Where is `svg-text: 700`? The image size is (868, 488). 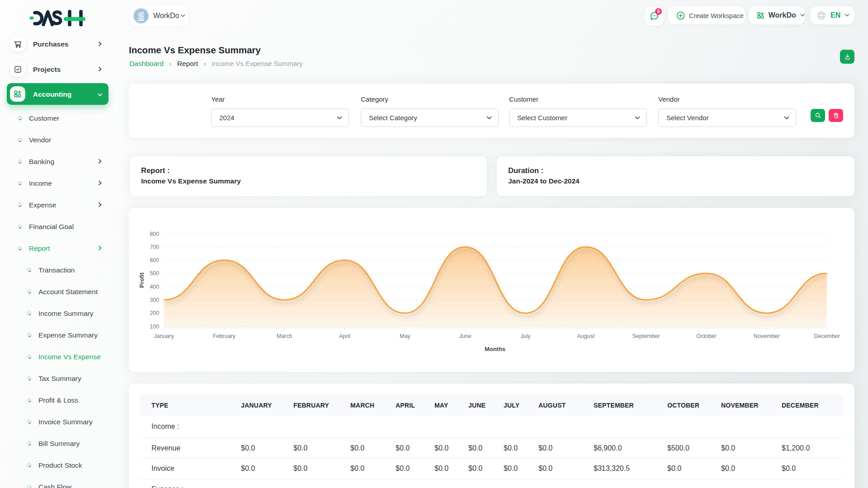 svg-text: 700 is located at coordinates (155, 247).